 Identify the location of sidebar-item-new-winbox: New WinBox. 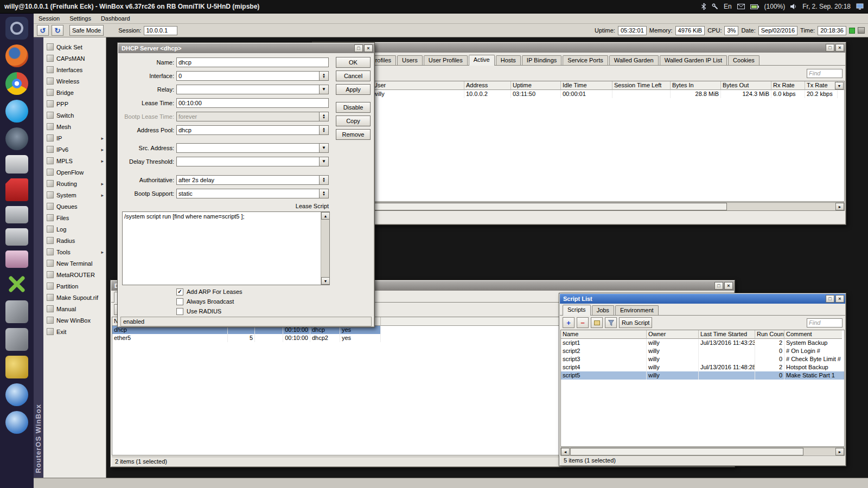
(75, 320).